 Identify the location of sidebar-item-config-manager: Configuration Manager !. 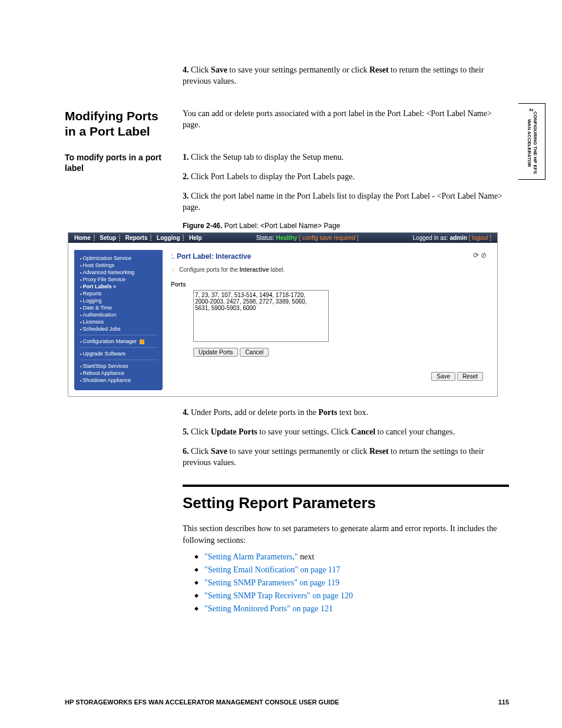
(118, 341).